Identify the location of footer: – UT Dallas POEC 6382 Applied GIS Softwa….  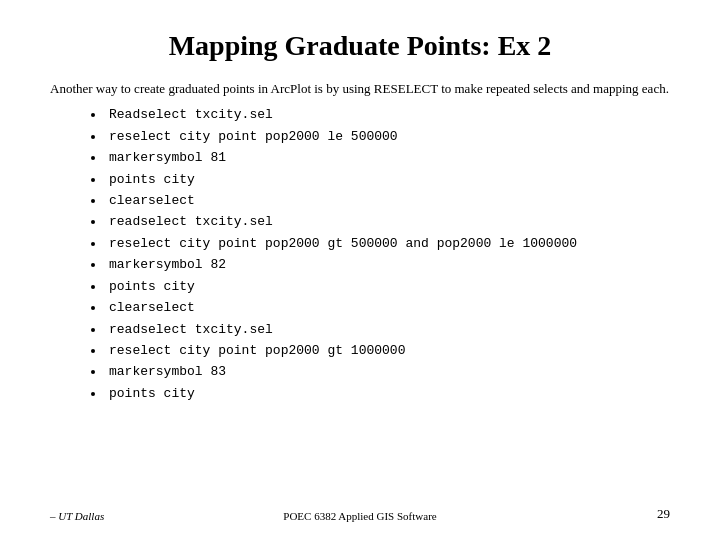
(360, 514).